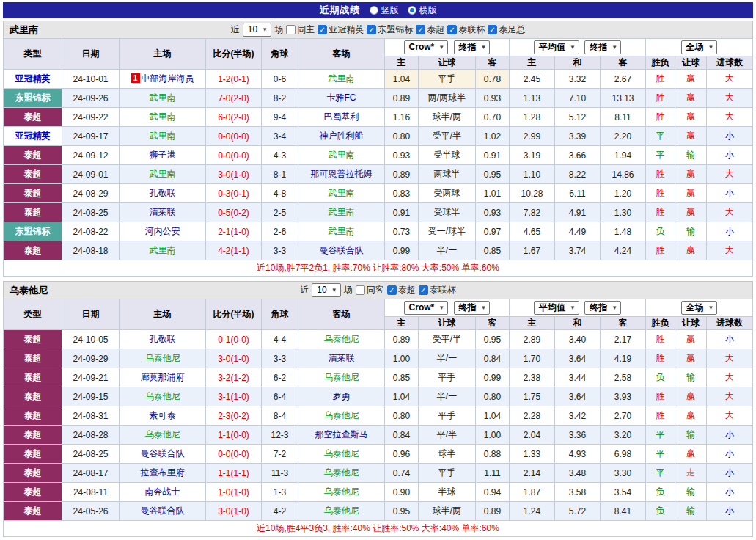  I want to click on team-link: 巴蜀基利, so click(342, 117).